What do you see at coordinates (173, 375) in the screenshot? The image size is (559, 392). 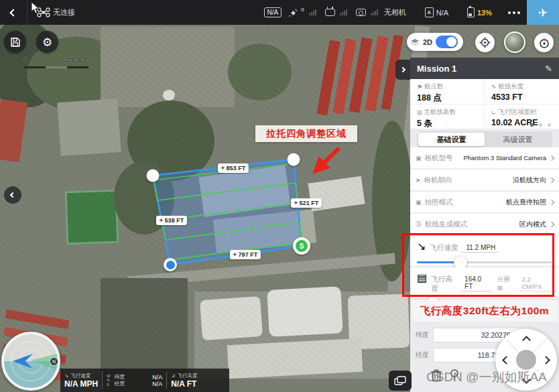 I see `altitude-icon: ⊿` at bounding box center [173, 375].